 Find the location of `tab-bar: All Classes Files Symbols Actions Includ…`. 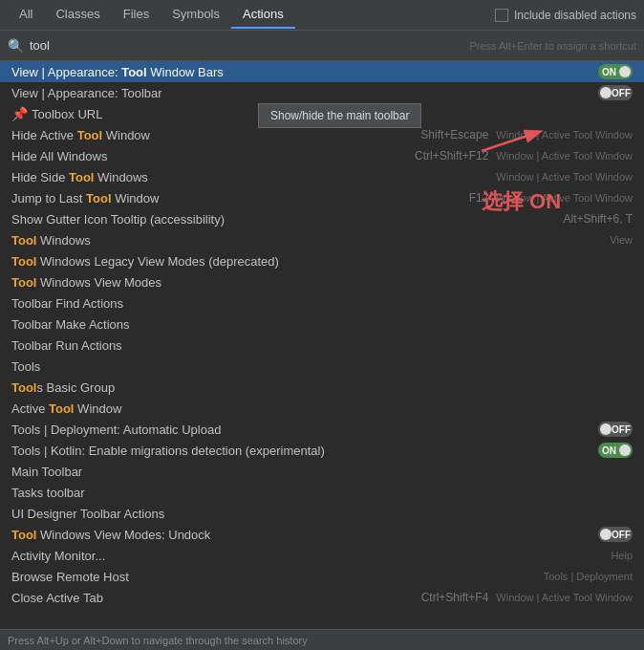

tab-bar: All Classes Files Symbols Actions Includ… is located at coordinates (322, 15).